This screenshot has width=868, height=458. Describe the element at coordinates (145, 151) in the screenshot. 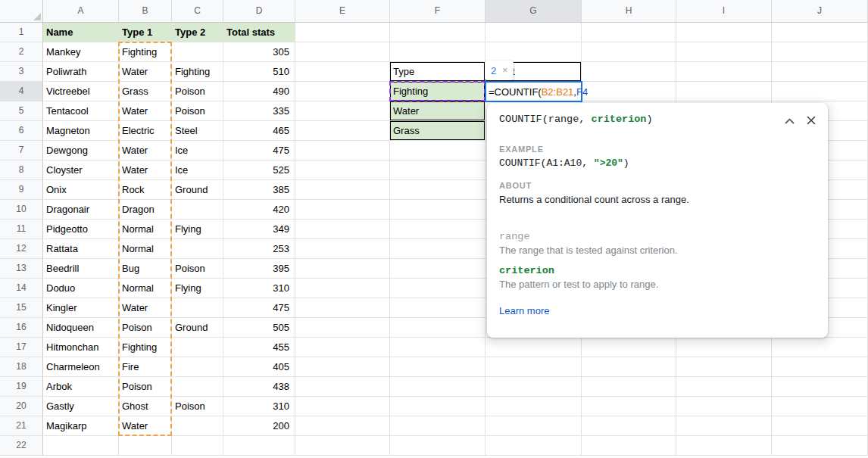

I see `cell-B7: Water` at that location.